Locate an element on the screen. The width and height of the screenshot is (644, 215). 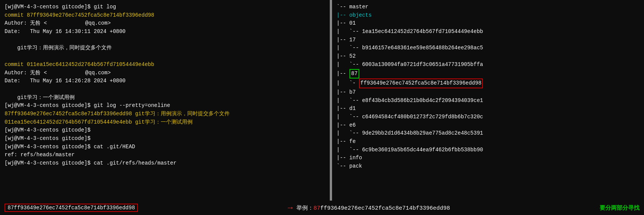
rline-pack: `-- pack is located at coordinates (488, 166).